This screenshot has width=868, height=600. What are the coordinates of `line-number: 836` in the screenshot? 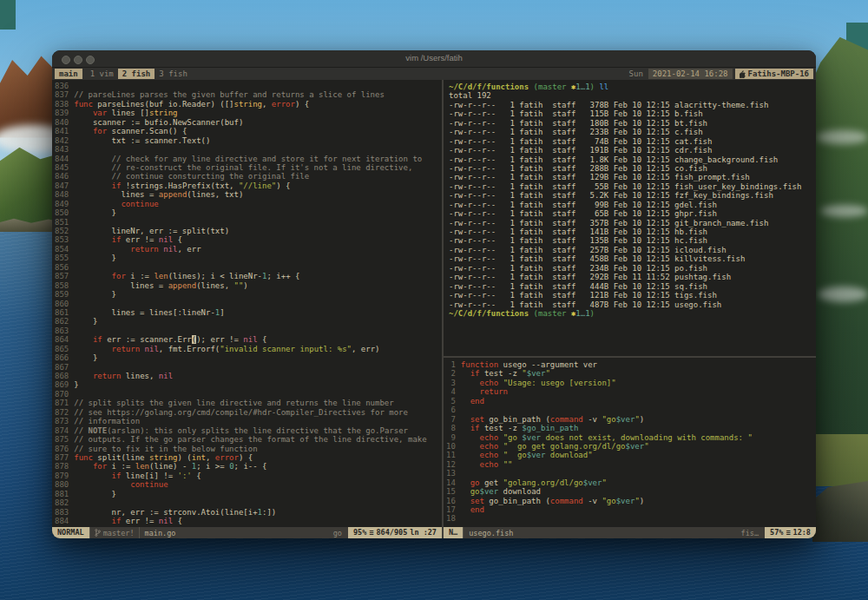 It's located at (62, 86).